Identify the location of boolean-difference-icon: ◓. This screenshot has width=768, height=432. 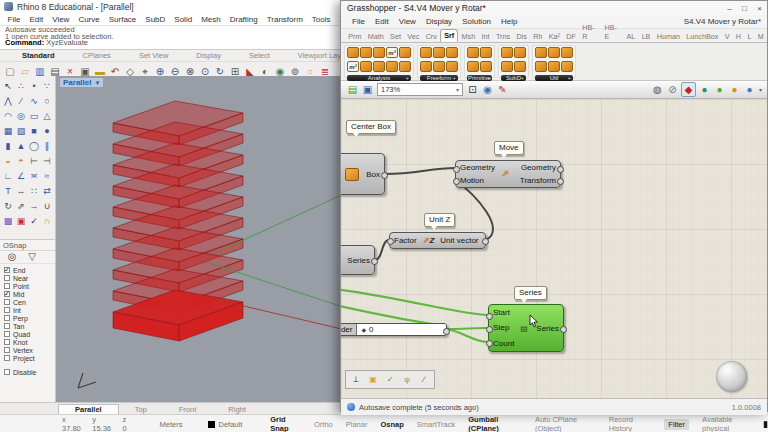
(22, 162).